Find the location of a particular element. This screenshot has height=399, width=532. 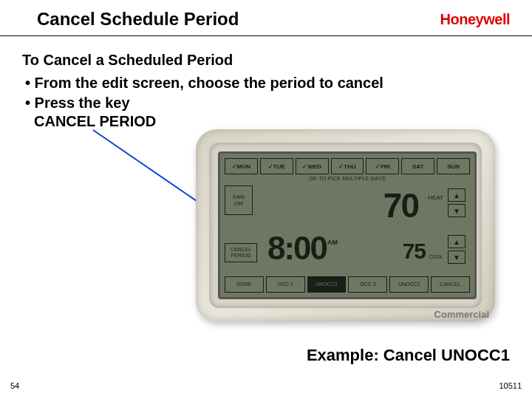

fan-label: FAN is located at coordinates (239, 197).